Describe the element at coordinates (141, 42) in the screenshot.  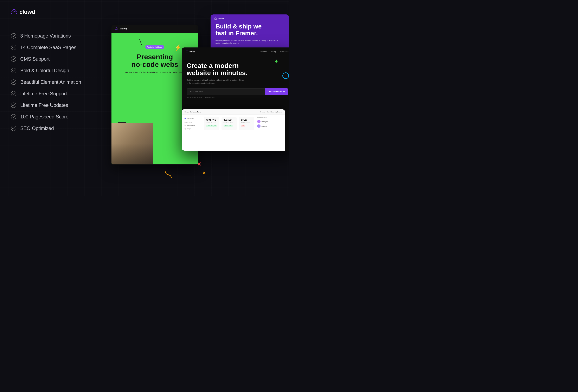
I see `deco-line` at that location.